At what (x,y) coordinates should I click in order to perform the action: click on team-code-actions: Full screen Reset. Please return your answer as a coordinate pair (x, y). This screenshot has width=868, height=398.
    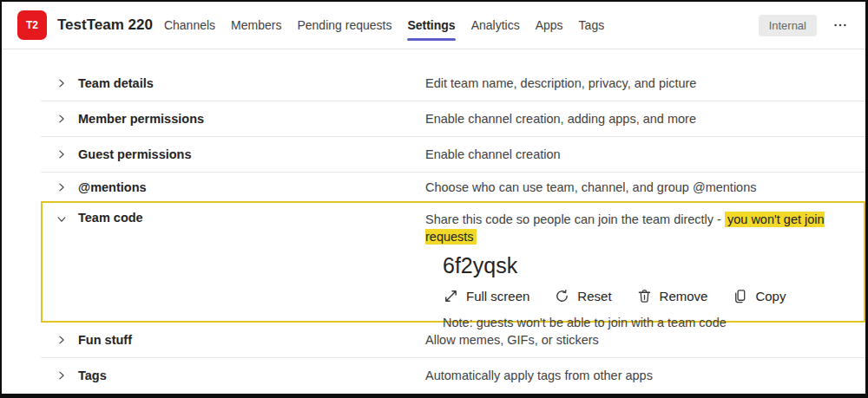
    Looking at the image, I should click on (653, 296).